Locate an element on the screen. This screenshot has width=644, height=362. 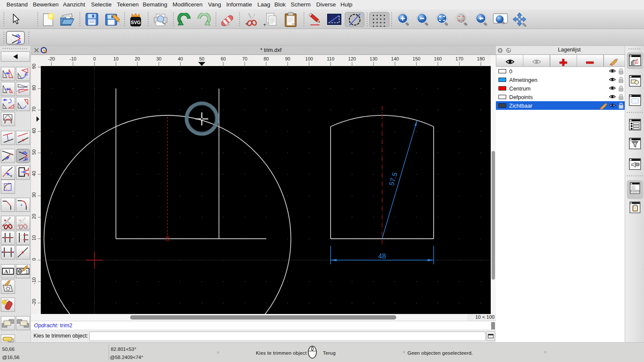
svg-text: 48 is located at coordinates (382, 256).